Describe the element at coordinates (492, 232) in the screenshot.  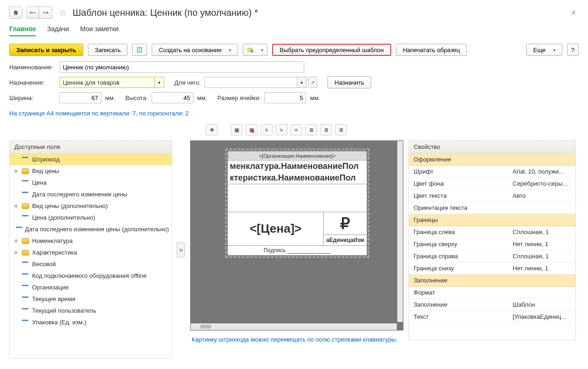
I see `property-row: Граница слеваСплошная, 1` at that location.